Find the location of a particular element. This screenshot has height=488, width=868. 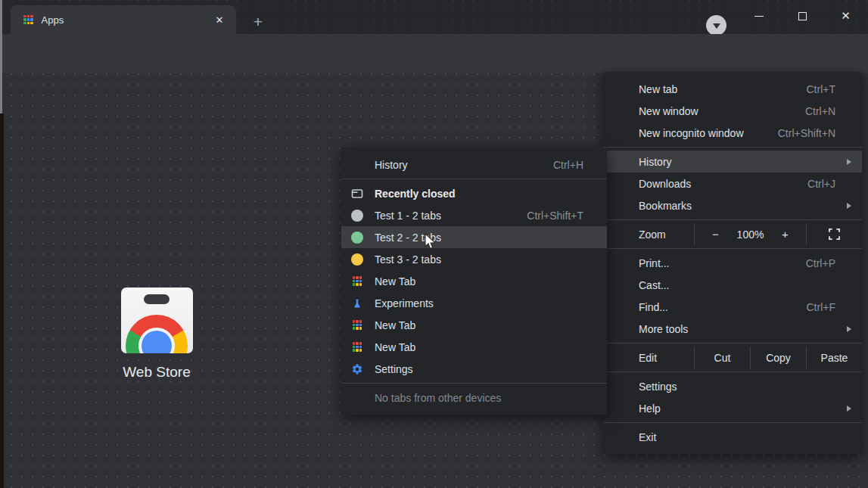

submenu-item-label: Experiments is located at coordinates (404, 303).